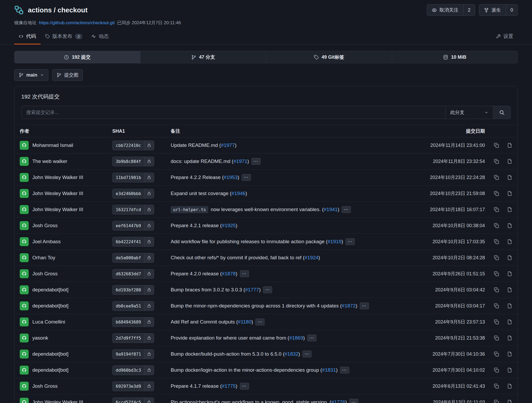 This screenshot has width=532, height=403. Describe the element at coordinates (133, 194) in the screenshot. I see `commit-sha-button: e3d2460bbb` at that location.